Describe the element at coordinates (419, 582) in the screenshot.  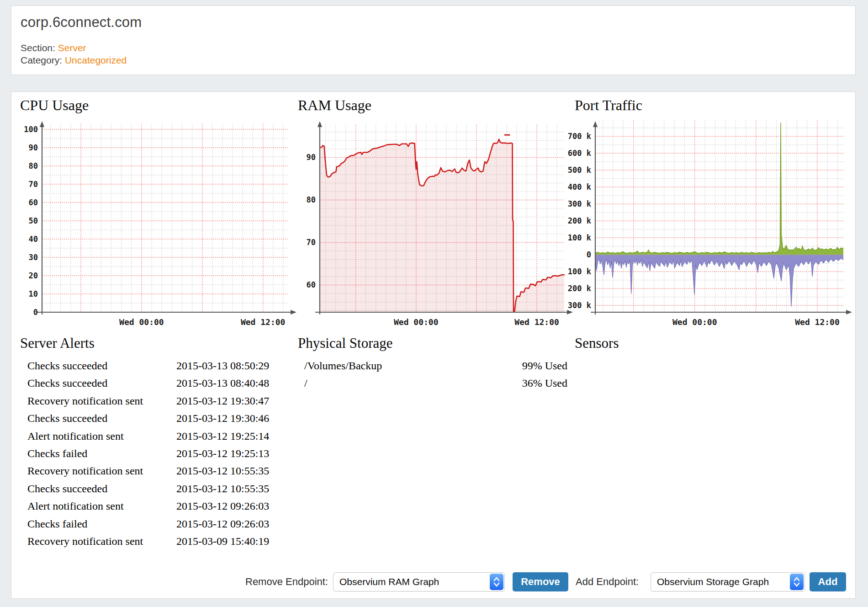
I see `remove-endpoint-select: Observium RAM Graph` at that location.